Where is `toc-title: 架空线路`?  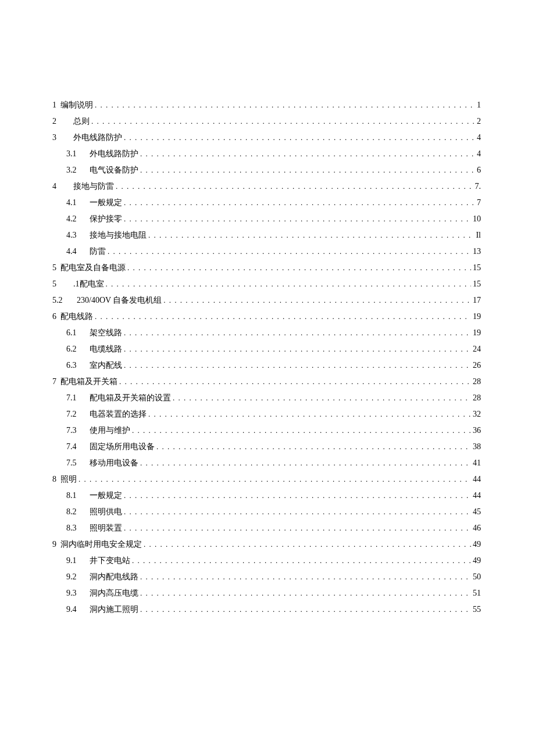
toc-title: 架空线路 is located at coordinates (106, 332).